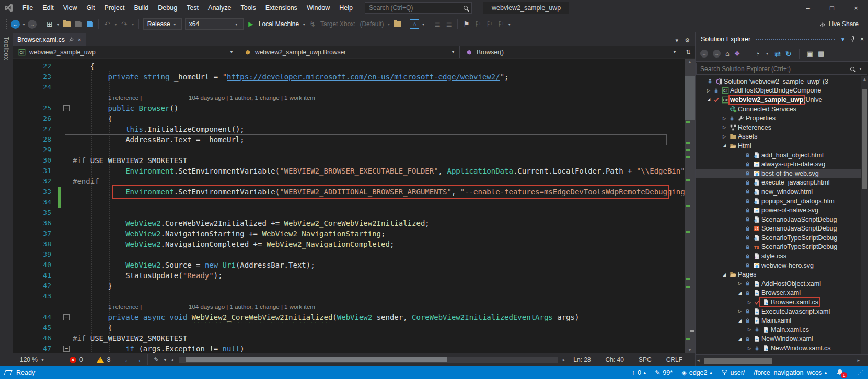 This screenshot has width=868, height=379. Describe the element at coordinates (32, 77) in the screenshot. I see `line-number: 23` at that location.